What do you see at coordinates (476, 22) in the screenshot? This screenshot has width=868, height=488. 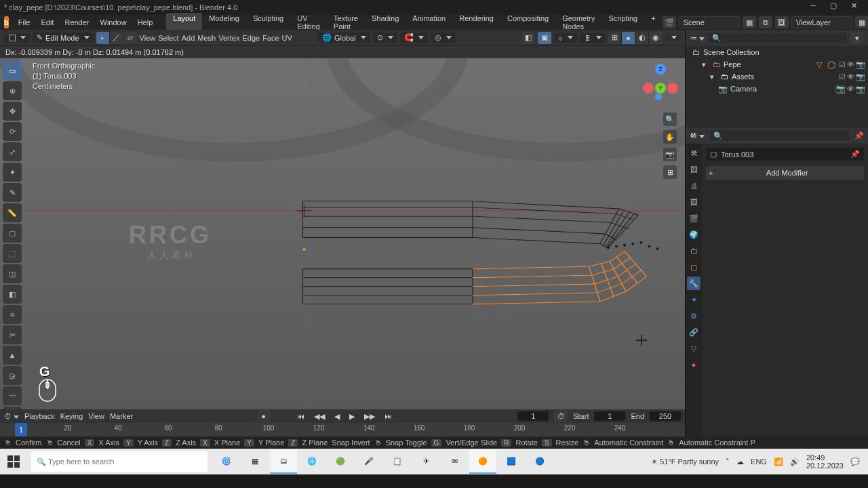 I see `tab-rendering: Rendering` at bounding box center [476, 22].